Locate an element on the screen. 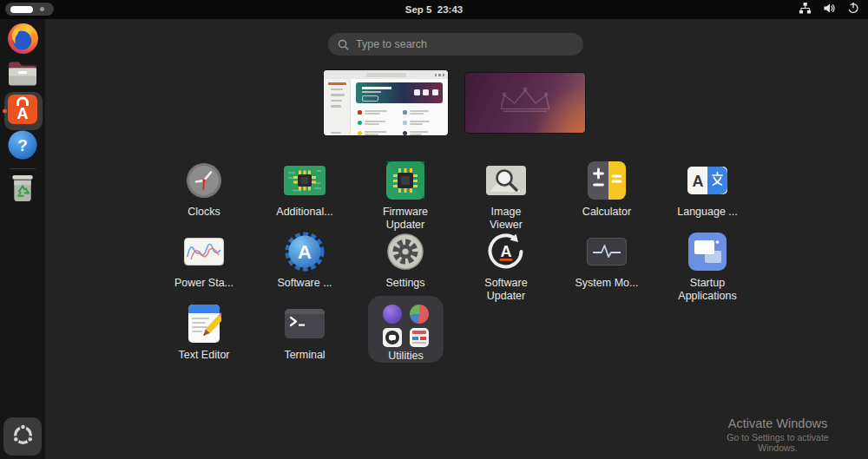 The height and width of the screenshot is (459, 868). active-workspace-pill is located at coordinates (22, 10).